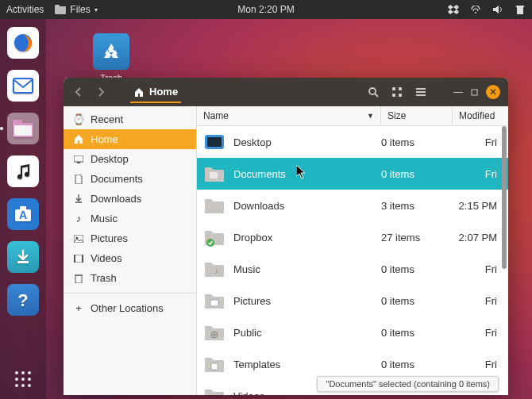 The width and height of the screenshot is (532, 399). What do you see at coordinates (130, 198) in the screenshot?
I see `sidebar-item-downloads: Downloads` at bounding box center [130, 198].